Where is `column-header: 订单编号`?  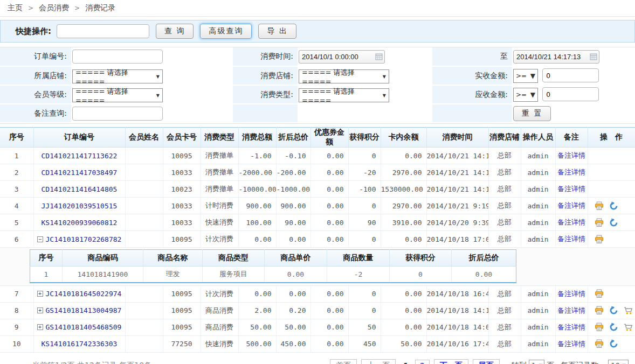
column-header: 订单编号 is located at coordinates (79, 138).